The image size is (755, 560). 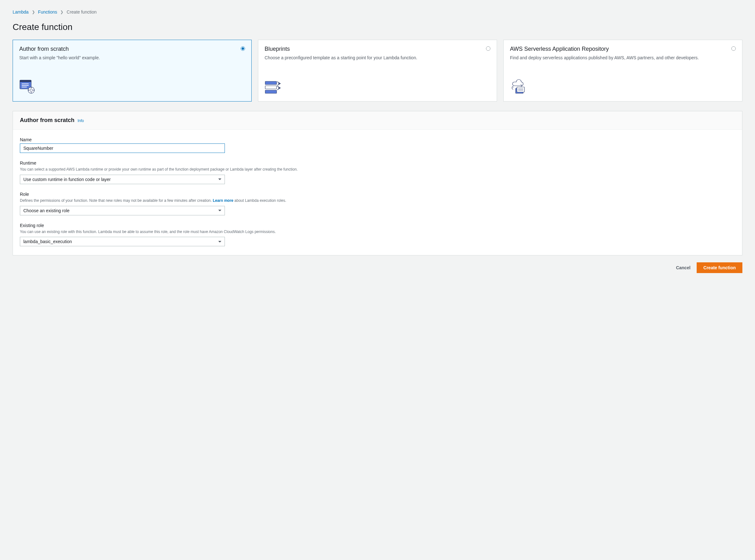 What do you see at coordinates (119, 241) in the screenshot?
I see `existing-role-value: lambda_basic_execution` at bounding box center [119, 241].